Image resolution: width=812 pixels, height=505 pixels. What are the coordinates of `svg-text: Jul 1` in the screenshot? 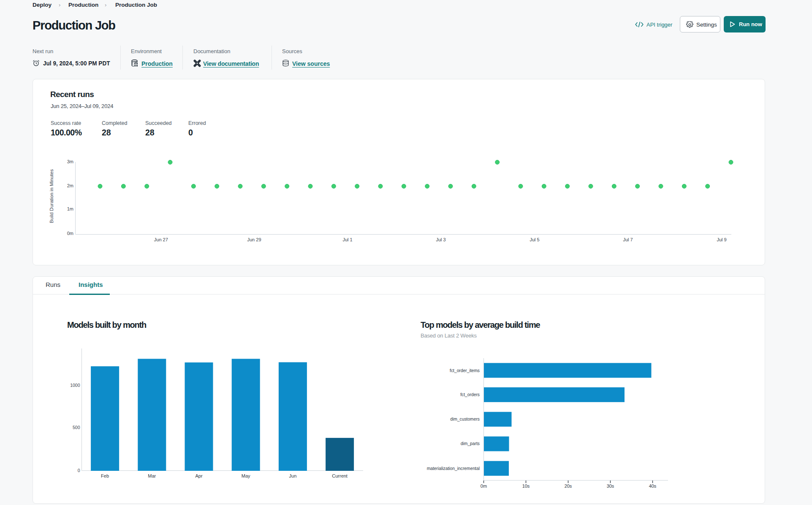 It's located at (347, 240).